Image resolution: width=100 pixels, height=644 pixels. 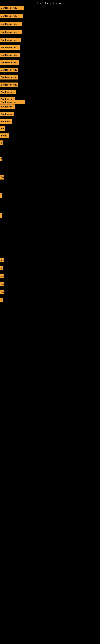 What do you see at coordinates (4, 136) in the screenshot?
I see `bottleneck-bar: Bottle` at bounding box center [4, 136].